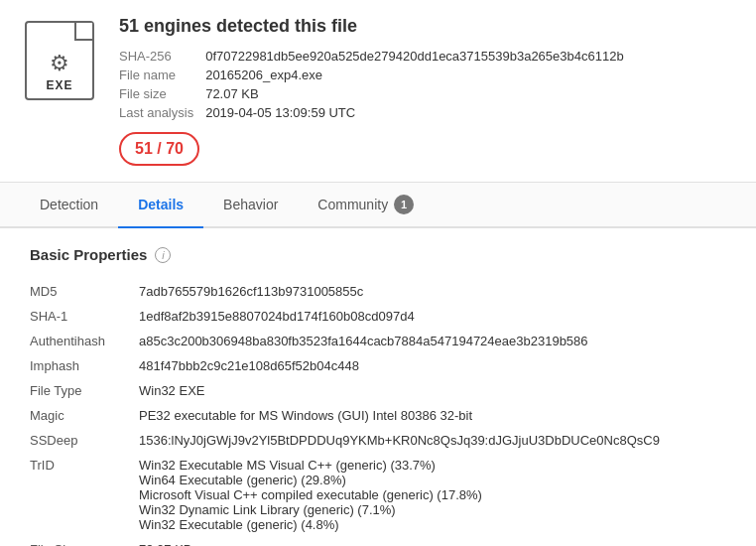  I want to click on property-key: SHA-1, so click(84, 316).